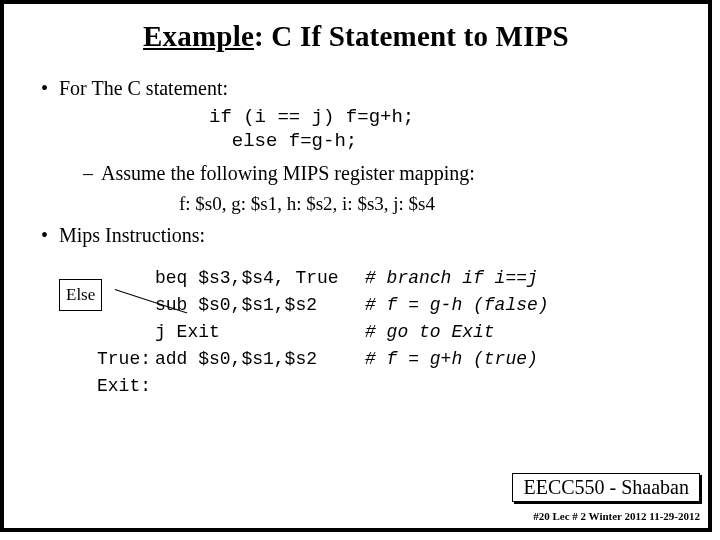  What do you see at coordinates (384, 174) in the screenshot?
I see `subbullet-assume: Assume the following MIPS register mappi…` at bounding box center [384, 174].